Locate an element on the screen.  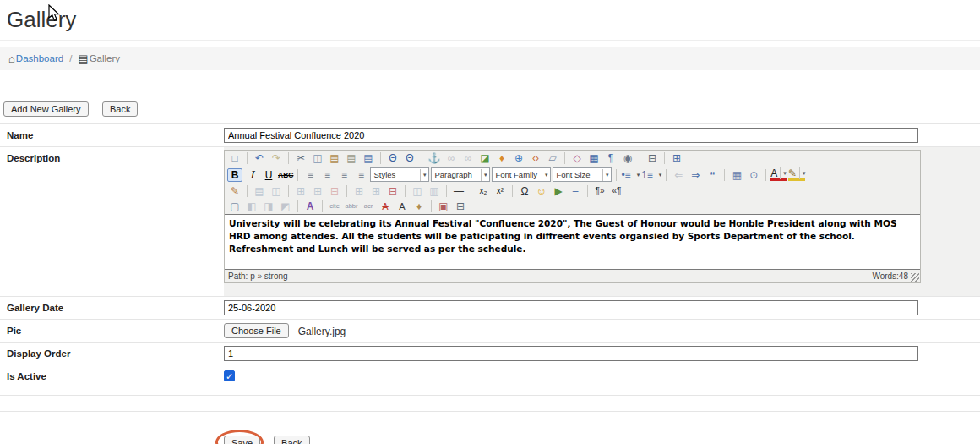
align-left-icon: ≡ is located at coordinates (310, 175).